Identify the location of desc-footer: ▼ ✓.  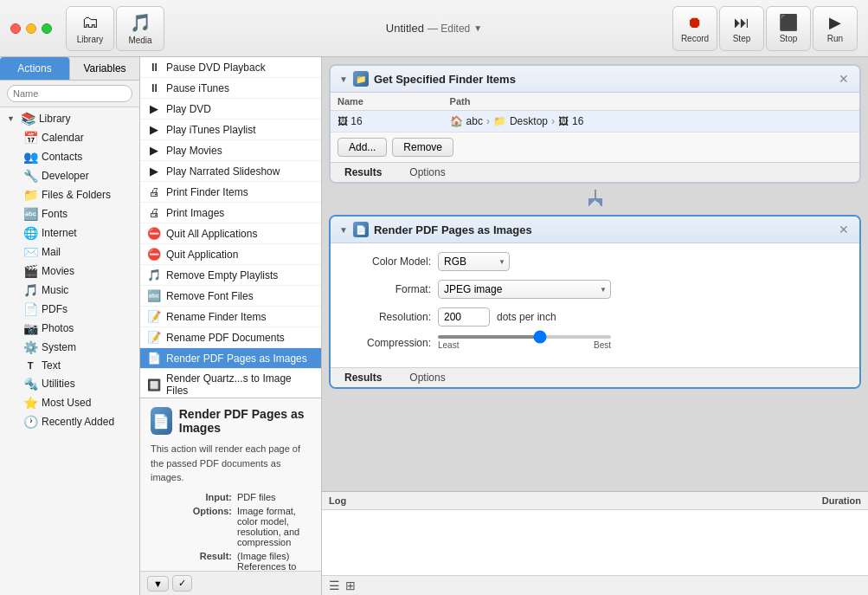
(230, 583).